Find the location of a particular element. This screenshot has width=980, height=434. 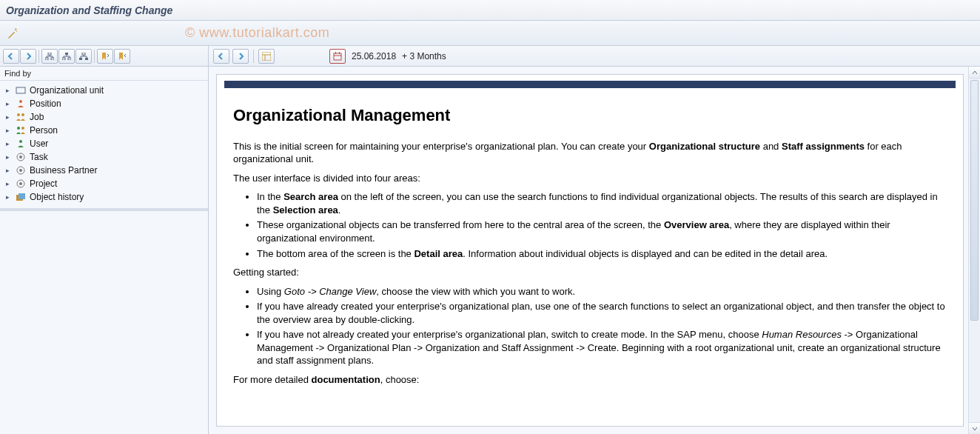

list-item: In the Search area on the left of the sc… is located at coordinates (602, 203).